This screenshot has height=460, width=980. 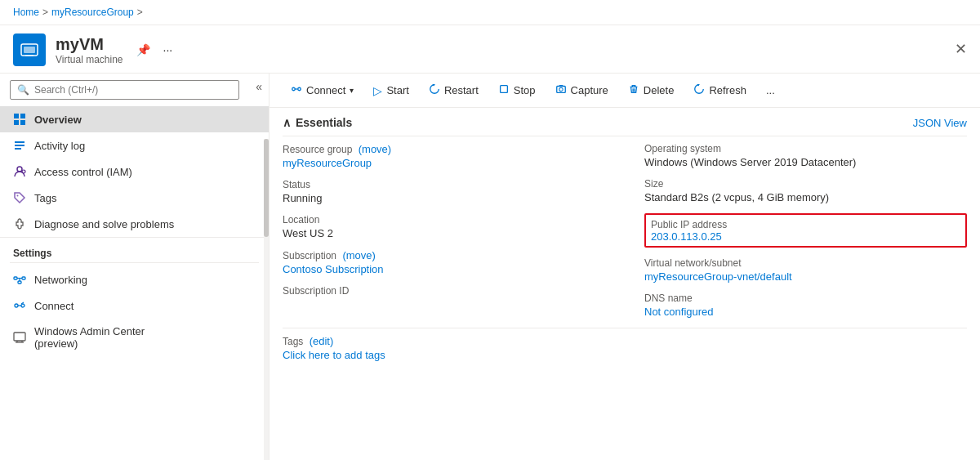 What do you see at coordinates (134, 198) in the screenshot?
I see `sidebar-item-tags: Tags` at bounding box center [134, 198].